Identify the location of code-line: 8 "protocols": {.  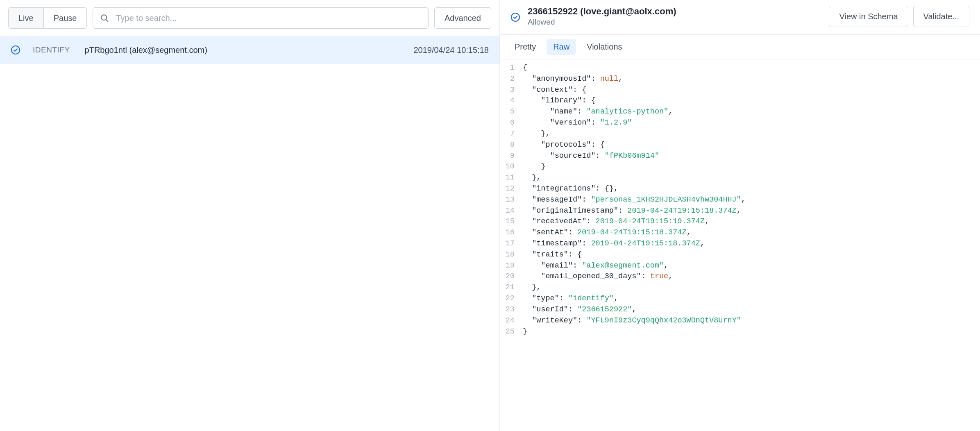
(740, 145).